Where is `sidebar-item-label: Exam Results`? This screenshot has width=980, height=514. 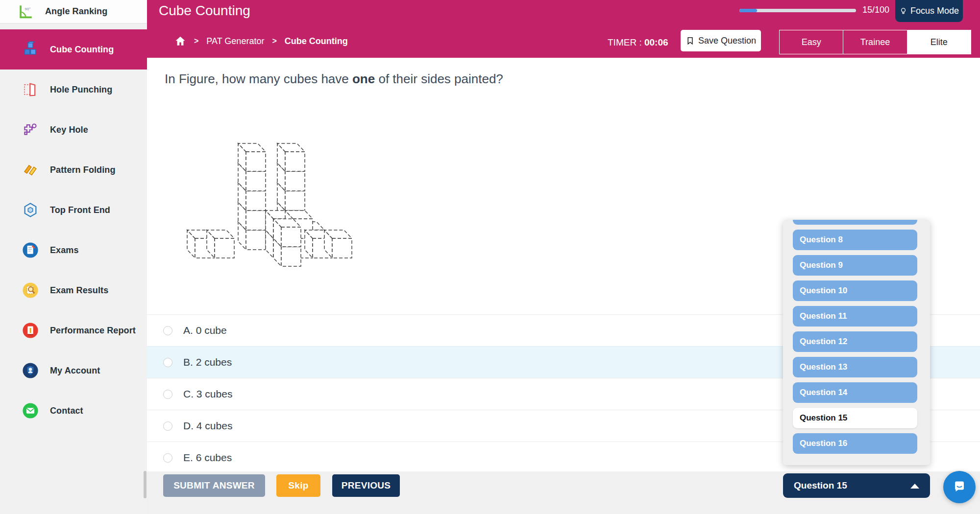 sidebar-item-label: Exam Results is located at coordinates (79, 291).